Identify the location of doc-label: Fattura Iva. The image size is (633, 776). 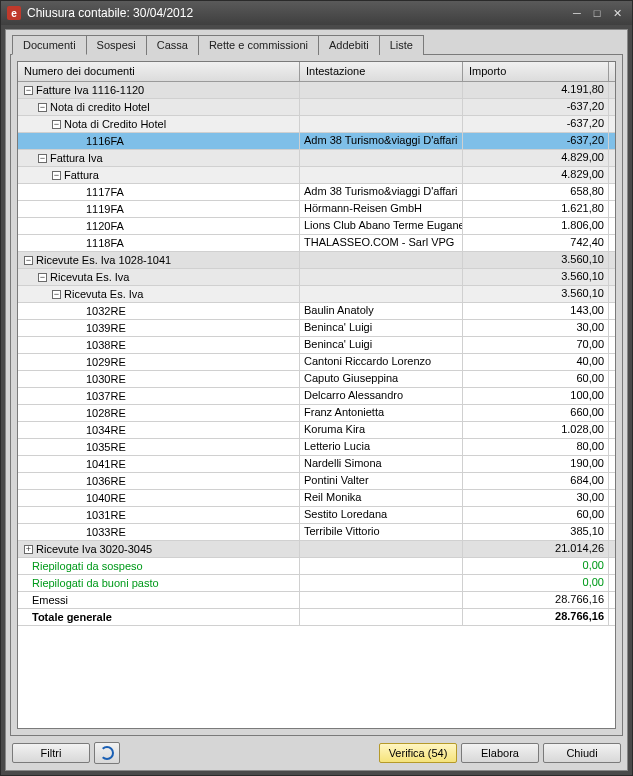
(76, 158).